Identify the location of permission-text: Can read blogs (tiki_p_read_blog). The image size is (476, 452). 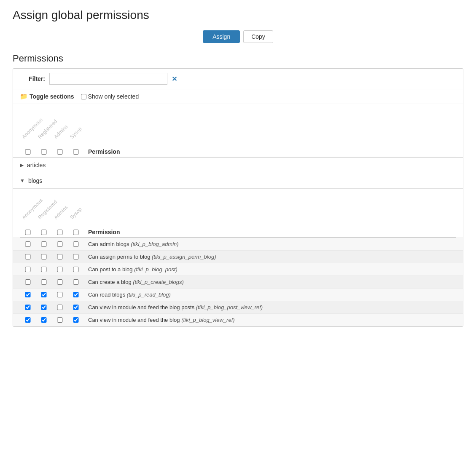
(270, 295).